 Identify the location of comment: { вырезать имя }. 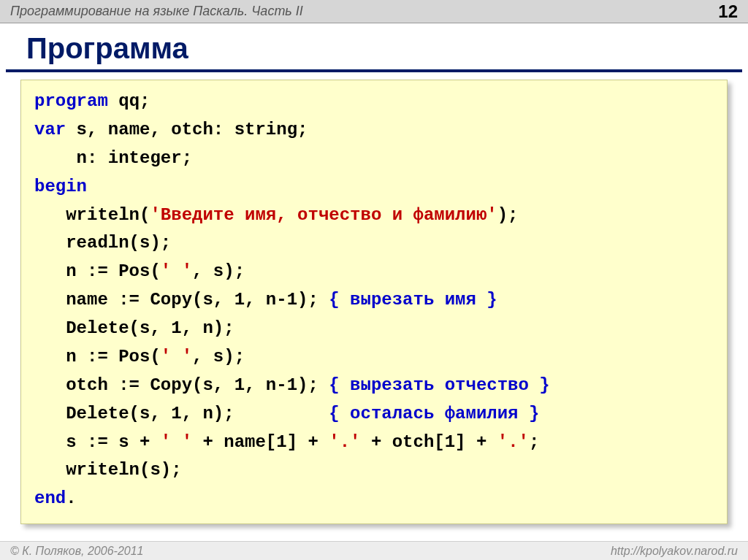
(413, 299).